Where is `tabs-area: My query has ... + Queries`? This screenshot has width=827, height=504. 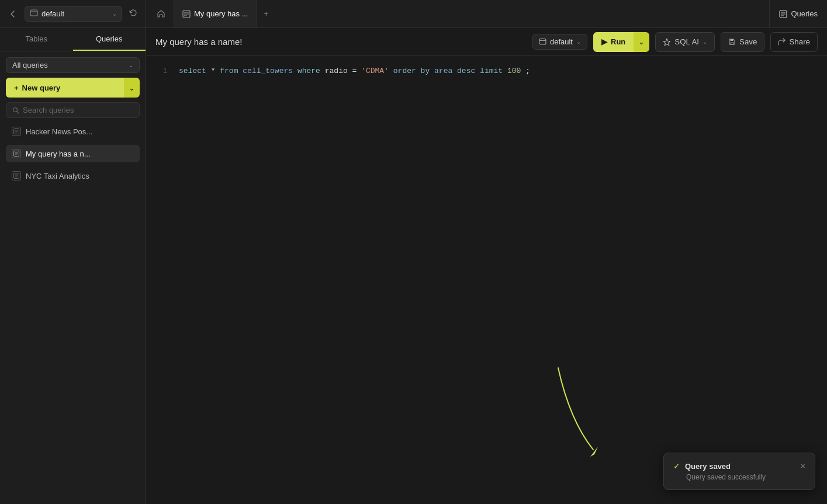 tabs-area: My query has ... + Queries is located at coordinates (486, 14).